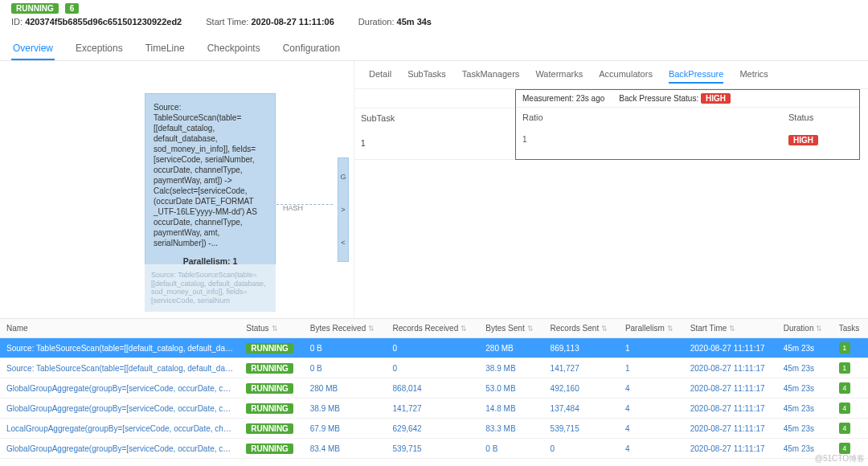 The height and width of the screenshot is (466, 868). What do you see at coordinates (435, 118) in the screenshot?
I see `bp-subtask-header: SubTask` at bounding box center [435, 118].